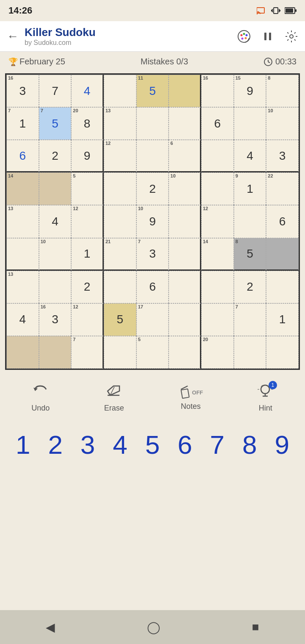 The image size is (305, 644). What do you see at coordinates (185, 189) in the screenshot?
I see `cell-r3-c5: 10` at bounding box center [185, 189].